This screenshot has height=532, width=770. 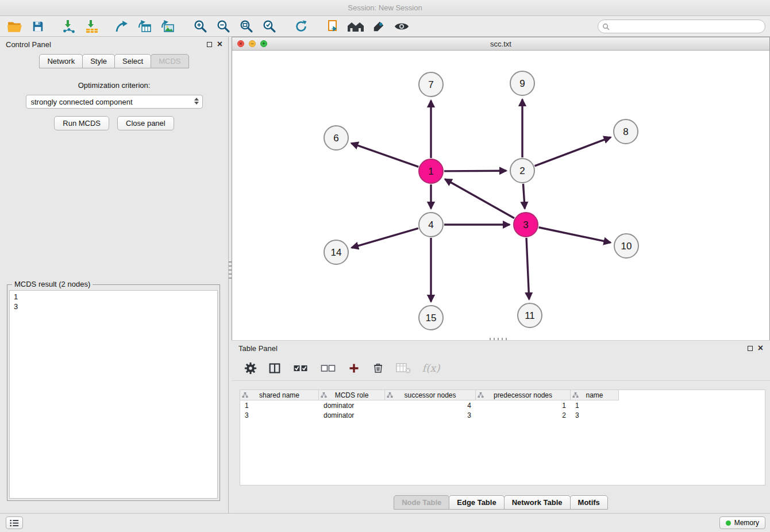 What do you see at coordinates (522, 83) in the screenshot?
I see `node-9: 9` at bounding box center [522, 83].